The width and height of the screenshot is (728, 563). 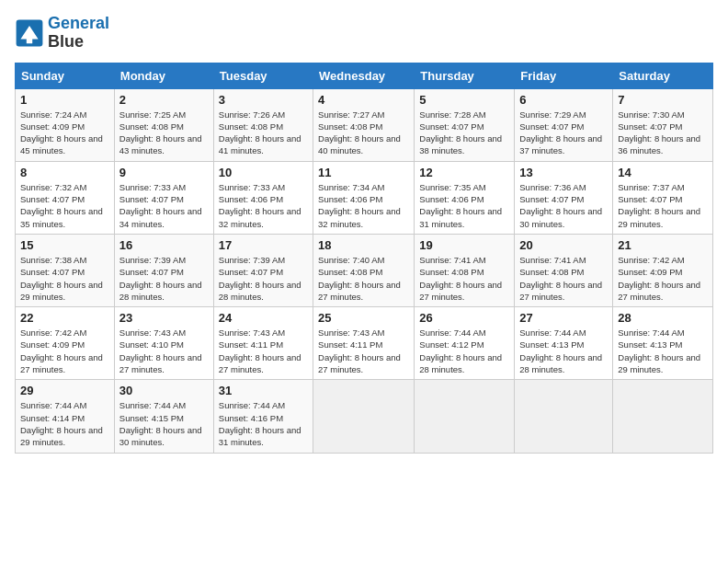 I want to click on day-info: Sunrise: 7:38 AM Sunset: 4:07 PM Dayligh…, so click(x=64, y=278).